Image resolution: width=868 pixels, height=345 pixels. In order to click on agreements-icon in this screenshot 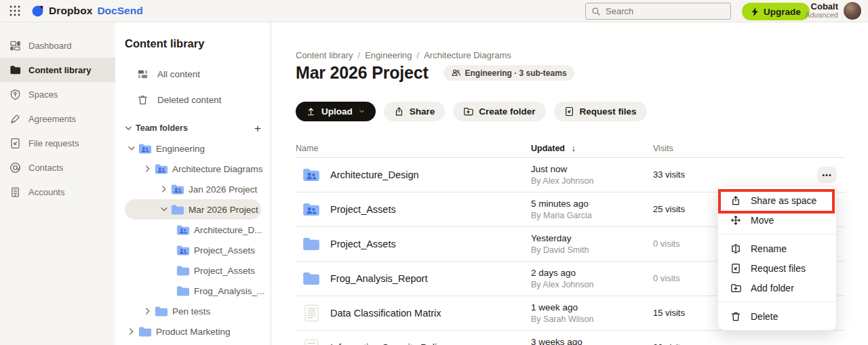, I will do `click(15, 119)`.